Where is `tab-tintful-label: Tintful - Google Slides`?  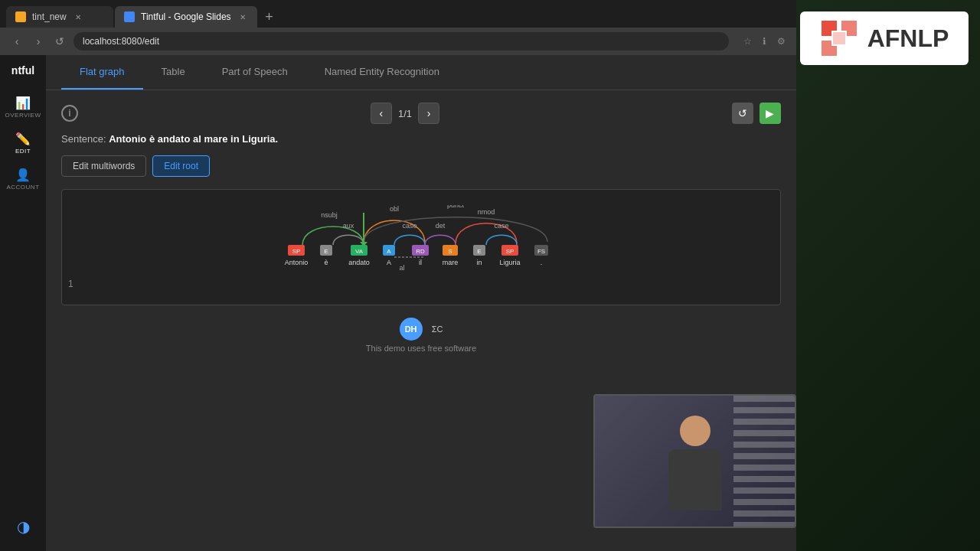
tab-tintful-label: Tintful - Google Slides is located at coordinates (186, 17).